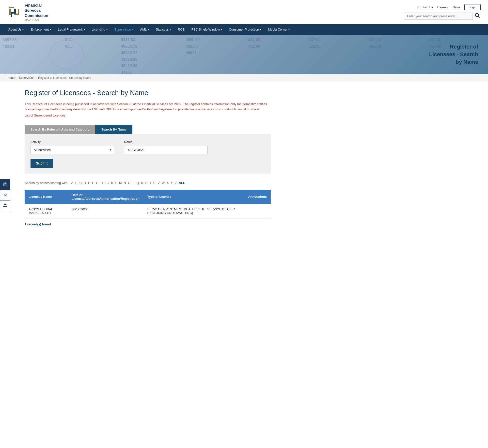  Describe the element at coordinates (443, 7) in the screenshot. I see `careers-link: Careers` at that location.